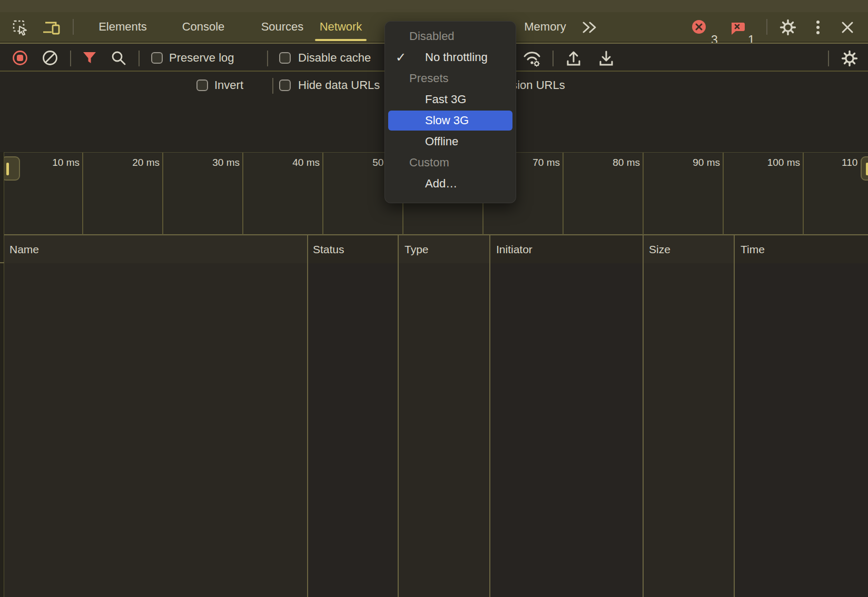 The image size is (868, 597). Describe the element at coordinates (450, 142) in the screenshot. I see `menu-item-offline: Offline` at that location.